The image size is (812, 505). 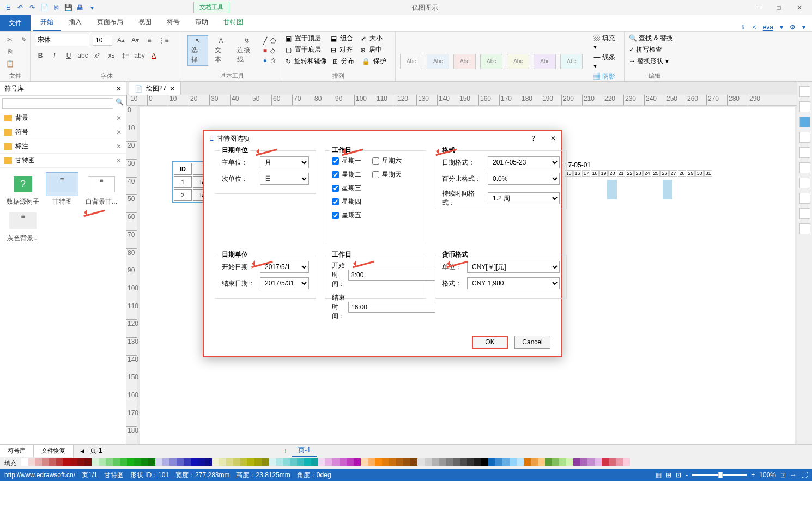 I want to click on connector-tool-button: ↯连接线, so click(x=246, y=51).